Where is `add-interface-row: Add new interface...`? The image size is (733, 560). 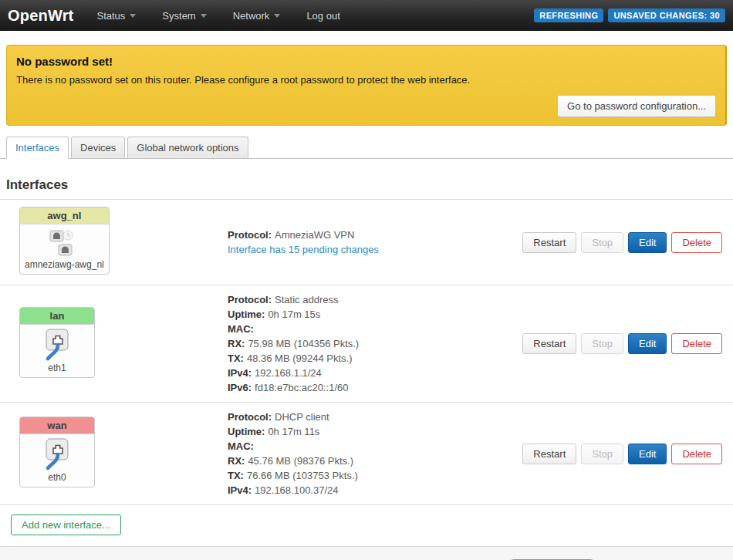
add-interface-row: Add new interface... is located at coordinates (366, 526).